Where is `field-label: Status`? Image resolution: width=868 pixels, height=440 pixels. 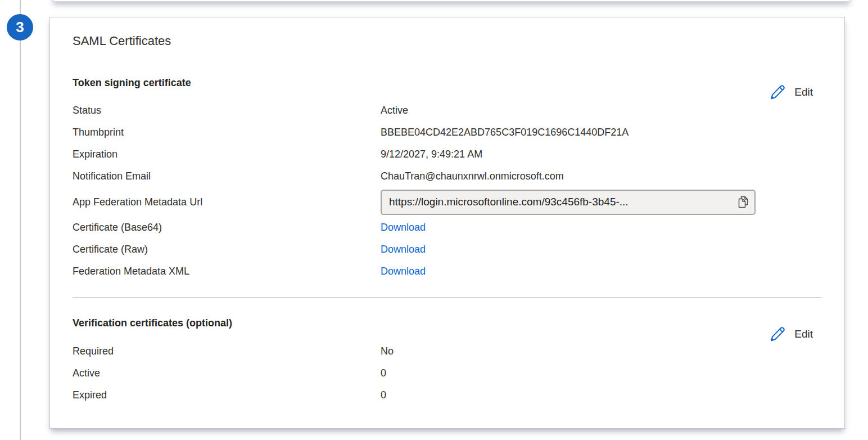
field-label: Status is located at coordinates (227, 110).